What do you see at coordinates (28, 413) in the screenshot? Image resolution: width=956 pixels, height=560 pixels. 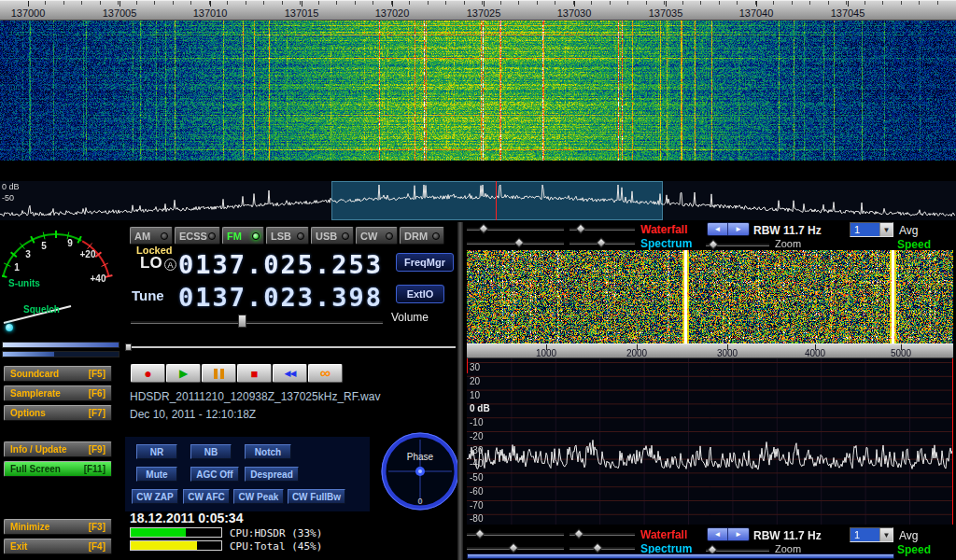 I see `button-label: Options` at bounding box center [28, 413].